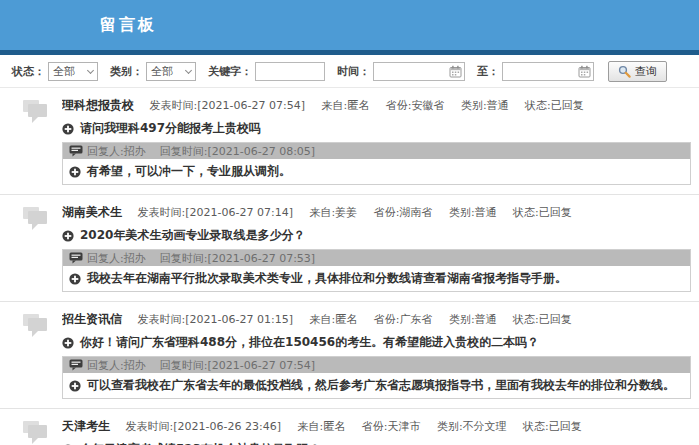  I want to click on reply-time: 回复时间:[2021-06-27 07:54], so click(238, 366).